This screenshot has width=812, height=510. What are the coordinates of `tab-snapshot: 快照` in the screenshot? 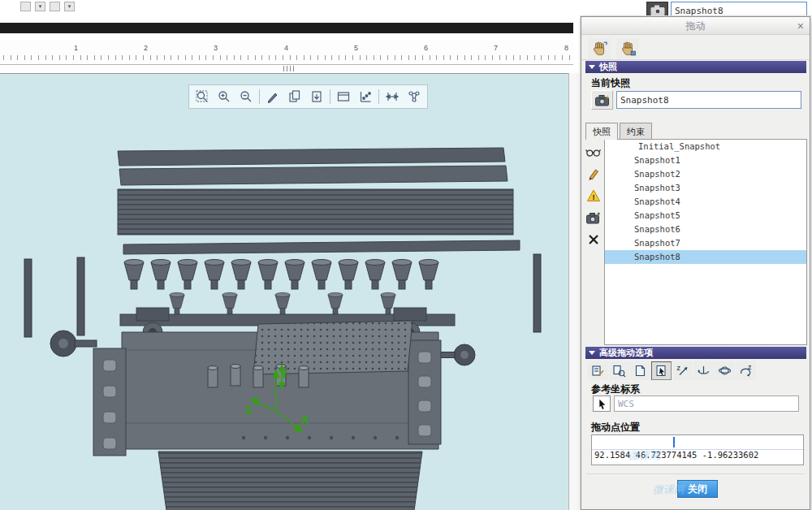 It's located at (602, 132).